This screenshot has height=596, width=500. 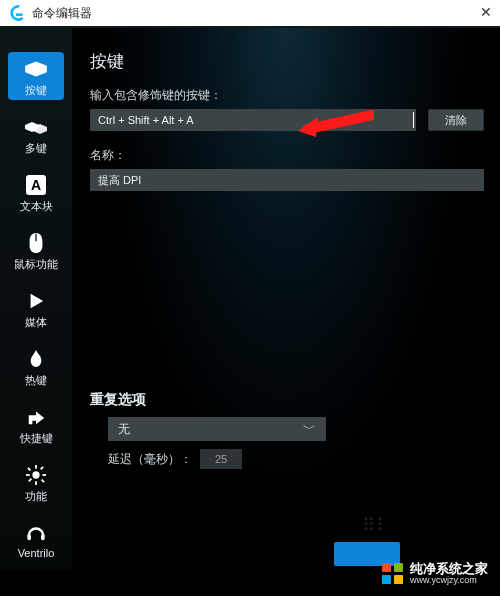 I want to click on name-input: 提高 DPI, so click(x=287, y=180).